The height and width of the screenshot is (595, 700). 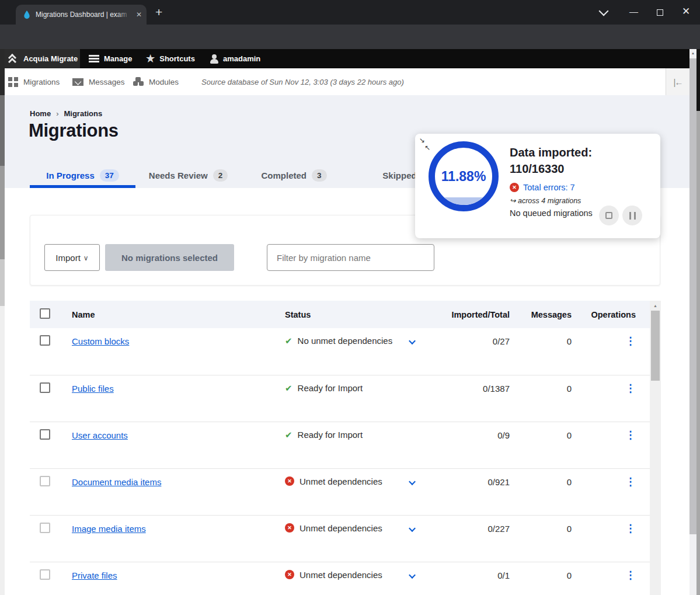 I want to click on browser-tab: Migrations Dashboard | example ✕, so click(x=81, y=15).